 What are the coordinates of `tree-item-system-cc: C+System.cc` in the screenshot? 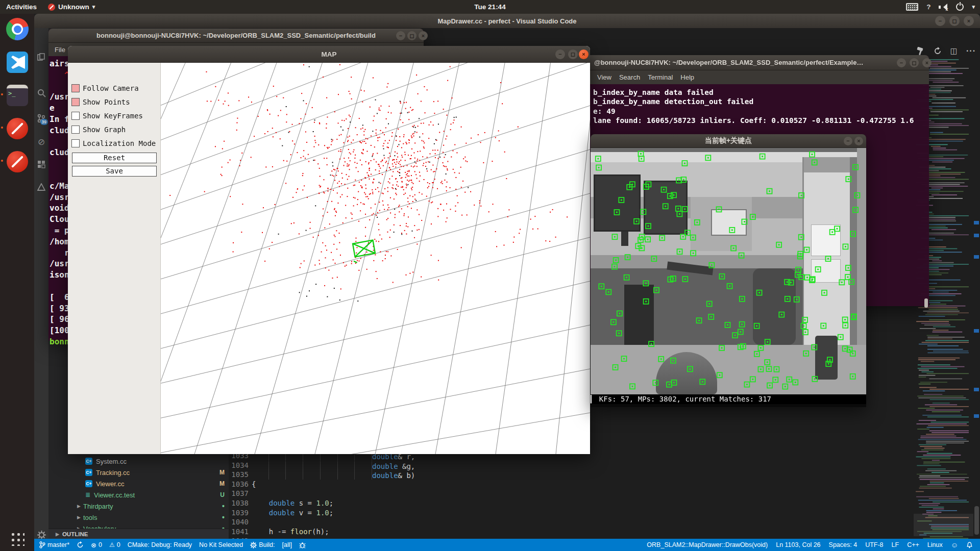 It's located at (139, 461).